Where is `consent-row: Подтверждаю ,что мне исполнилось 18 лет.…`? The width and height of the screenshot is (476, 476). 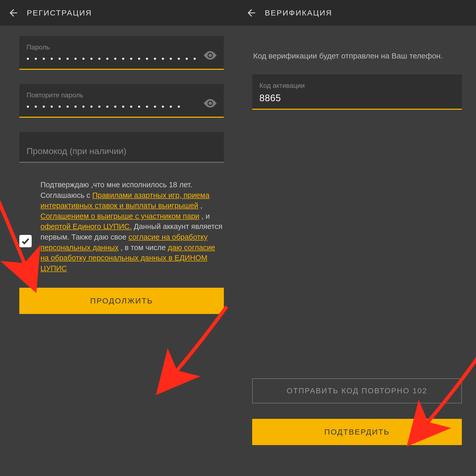 consent-row: Подтверждаю ,что мне исполнилось 18 лет.… is located at coordinates (122, 227).